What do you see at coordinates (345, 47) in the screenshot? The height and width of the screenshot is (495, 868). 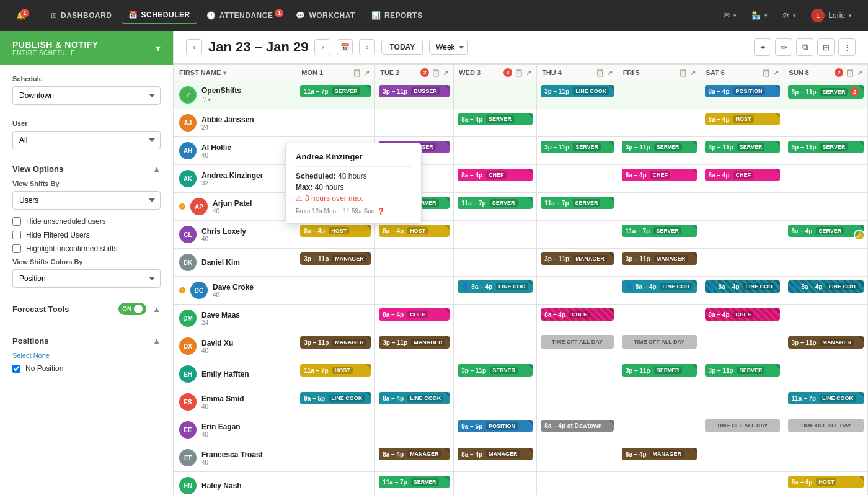 I see `calendar-picker-button: 📅` at bounding box center [345, 47].